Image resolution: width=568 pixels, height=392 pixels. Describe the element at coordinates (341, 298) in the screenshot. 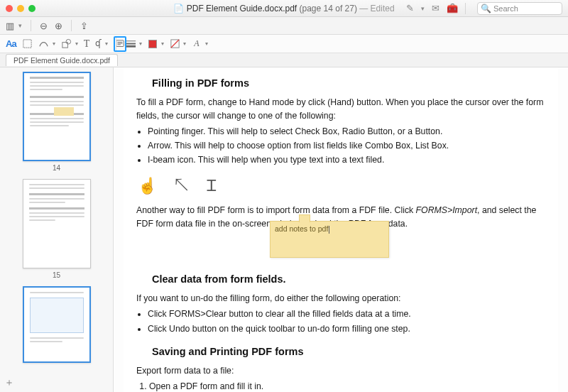

I see `clear-intro: If you want to un-do the filling form, d…` at that location.